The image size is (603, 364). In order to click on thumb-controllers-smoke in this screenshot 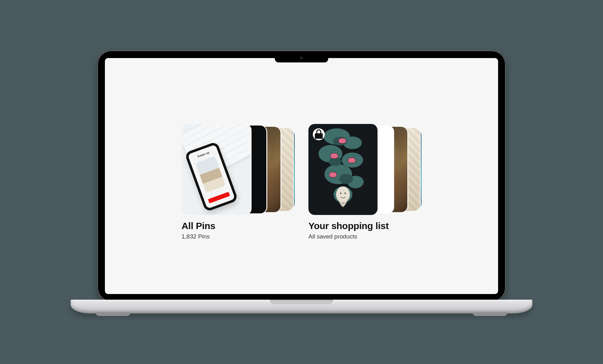, I will do `click(343, 169)`.